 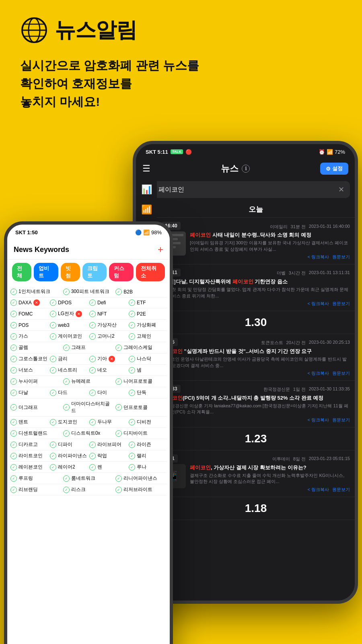 I want to click on source-1: 이데일리, so click(x=279, y=227).